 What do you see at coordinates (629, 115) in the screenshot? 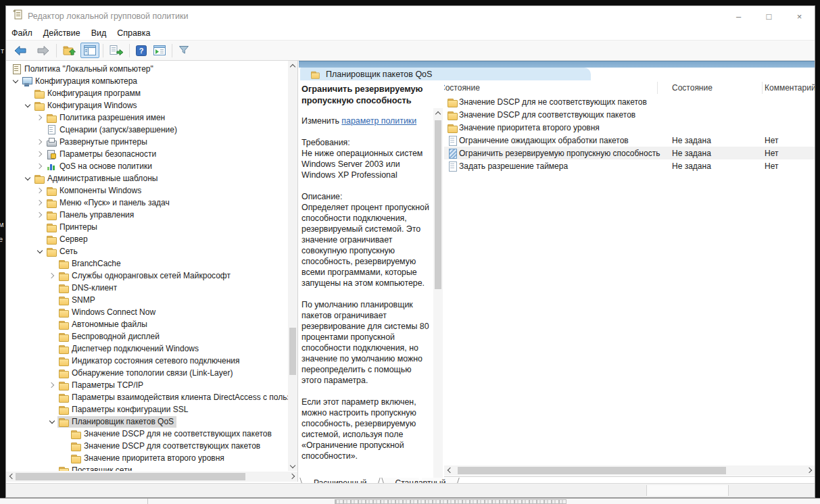
I see `policy-row: Значение DSCP для соответствующих пакето…` at bounding box center [629, 115].